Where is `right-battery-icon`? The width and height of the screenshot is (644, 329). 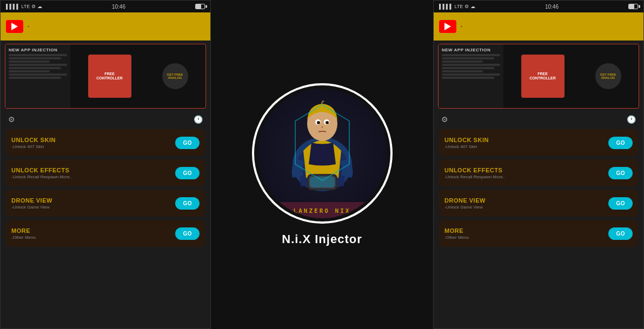 right-battery-icon is located at coordinates (633, 6).